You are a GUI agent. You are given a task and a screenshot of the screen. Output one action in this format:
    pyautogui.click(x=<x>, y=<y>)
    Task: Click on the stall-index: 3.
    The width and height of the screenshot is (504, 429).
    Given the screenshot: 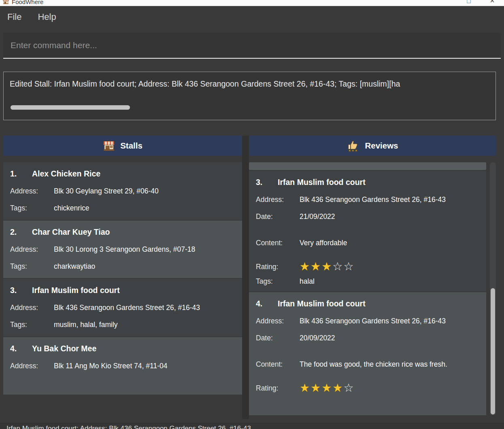 What is the action you would take?
    pyautogui.click(x=21, y=291)
    